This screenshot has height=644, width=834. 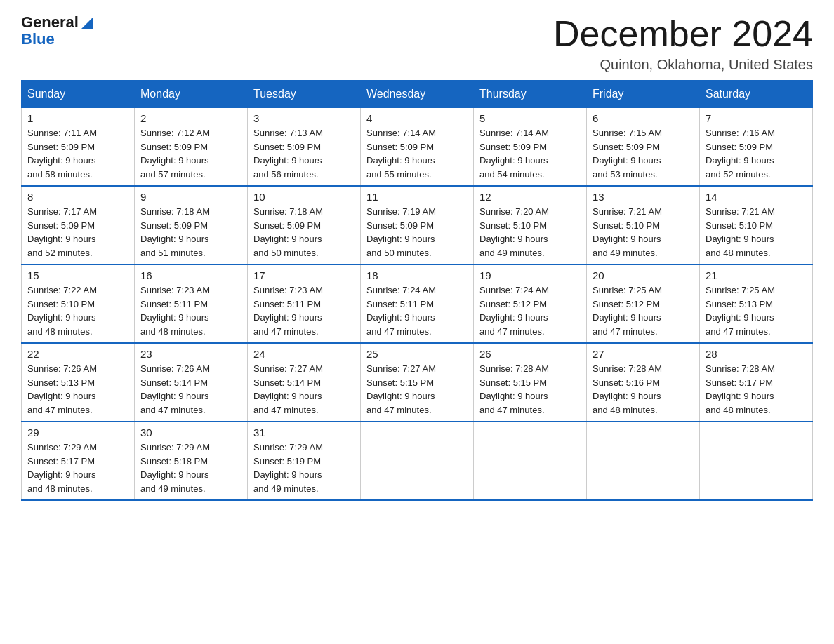 I want to click on table-row: 28 Sunrise: 7:28 AM Sunset: 5:17 PM Dayl…, so click(x=757, y=382).